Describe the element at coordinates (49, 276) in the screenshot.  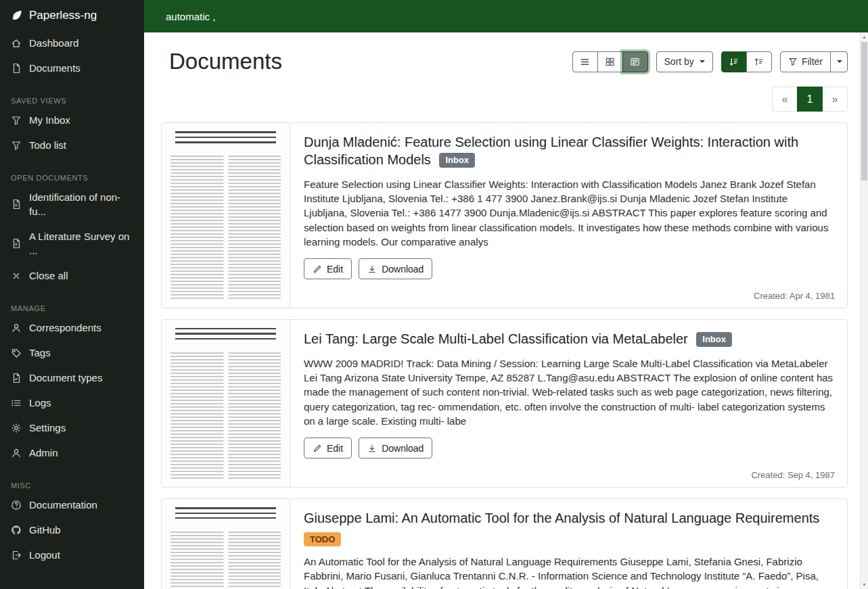
I see `sidebar-item-label: Close all` at that location.